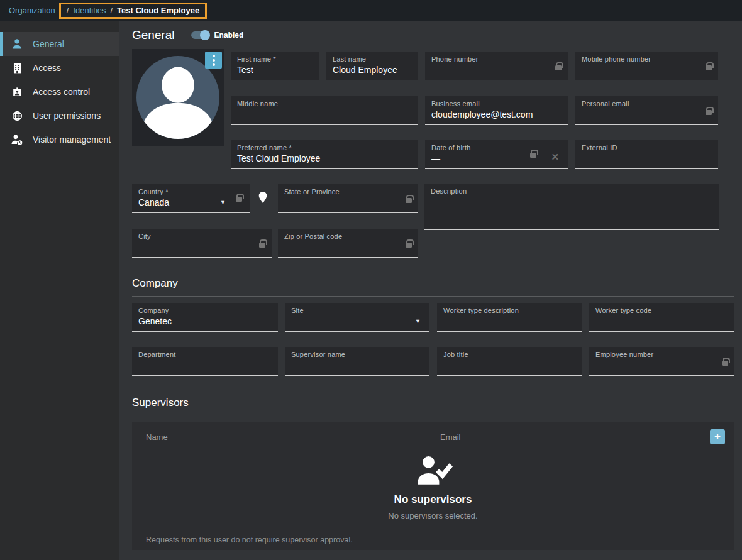 Image resolution: width=742 pixels, height=560 pixels. What do you see at coordinates (509, 310) in the screenshot?
I see `field-label: Worker type description` at bounding box center [509, 310].